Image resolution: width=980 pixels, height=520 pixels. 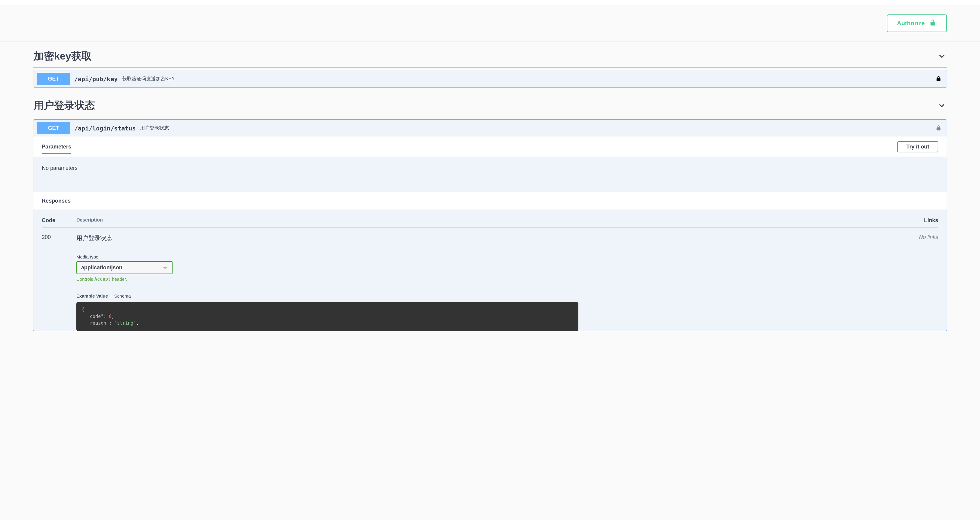 What do you see at coordinates (83, 310) in the screenshot?
I see `json-brace: {` at bounding box center [83, 310].